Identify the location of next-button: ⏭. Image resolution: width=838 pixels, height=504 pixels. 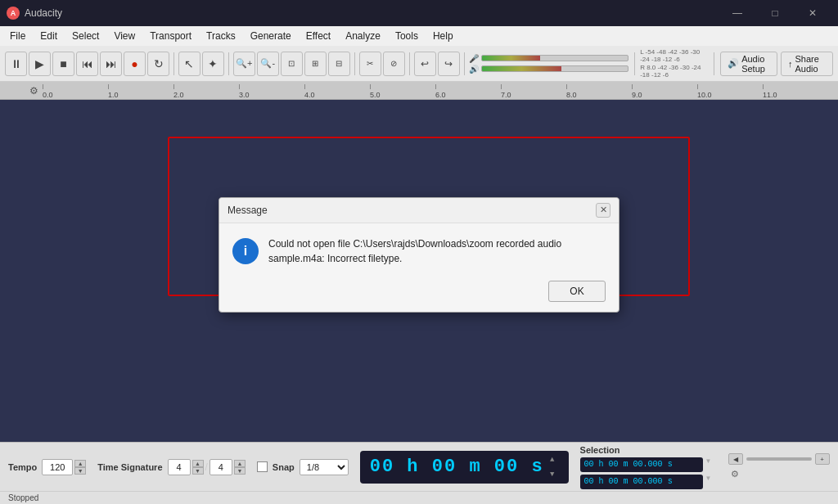
(111, 64).